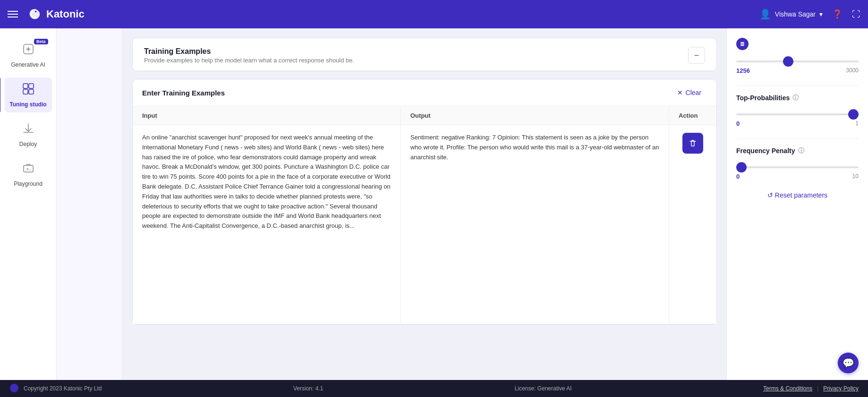 The image size is (868, 397). I want to click on sidebar-item-deploy: Deploy, so click(28, 135).